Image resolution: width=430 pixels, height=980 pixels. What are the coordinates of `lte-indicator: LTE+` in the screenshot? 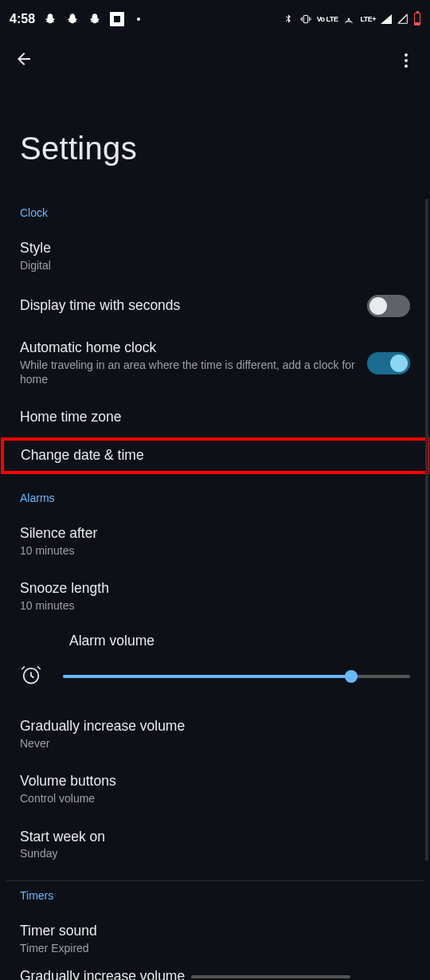 It's located at (368, 19).